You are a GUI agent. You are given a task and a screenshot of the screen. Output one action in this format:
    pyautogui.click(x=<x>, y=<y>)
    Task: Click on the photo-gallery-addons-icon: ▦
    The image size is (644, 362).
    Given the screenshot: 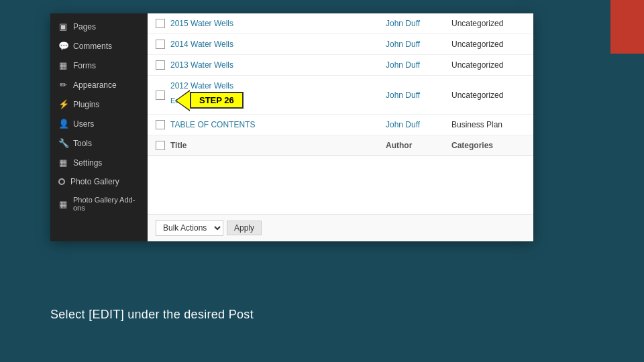 What is the action you would take?
    pyautogui.click(x=63, y=204)
    